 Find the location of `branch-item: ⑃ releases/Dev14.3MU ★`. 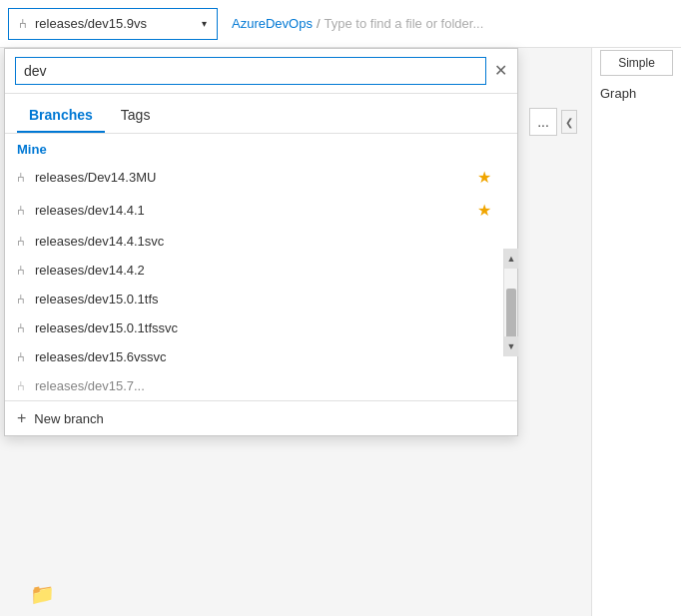

branch-item: ⑃ releases/Dev14.3MU ★ is located at coordinates (254, 178).